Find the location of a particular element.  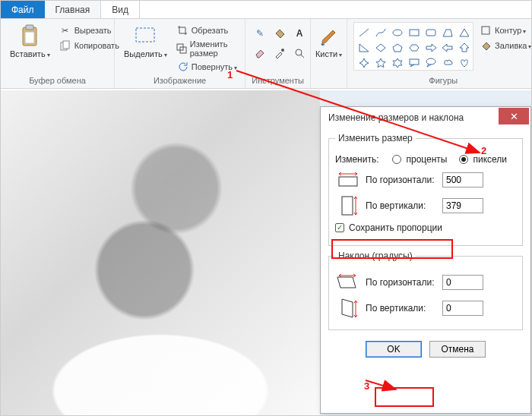

brushes-button: Кисти is located at coordinates (328, 41).